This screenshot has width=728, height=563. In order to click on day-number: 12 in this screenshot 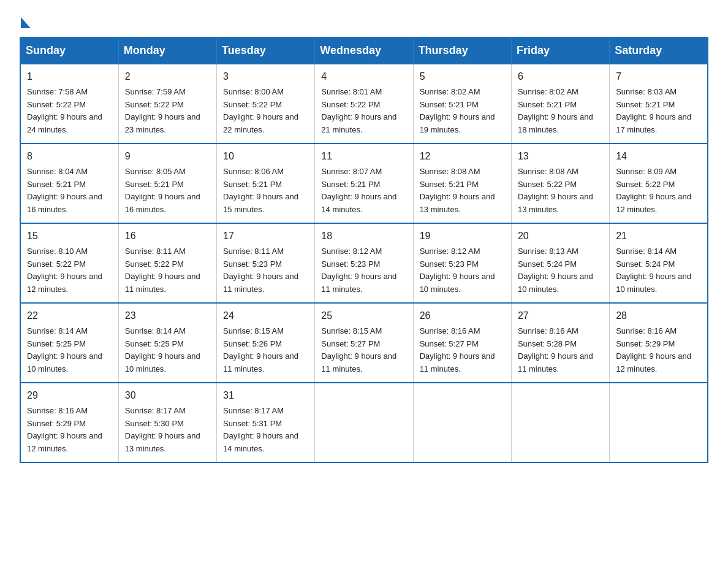, I will do `click(462, 157)`.